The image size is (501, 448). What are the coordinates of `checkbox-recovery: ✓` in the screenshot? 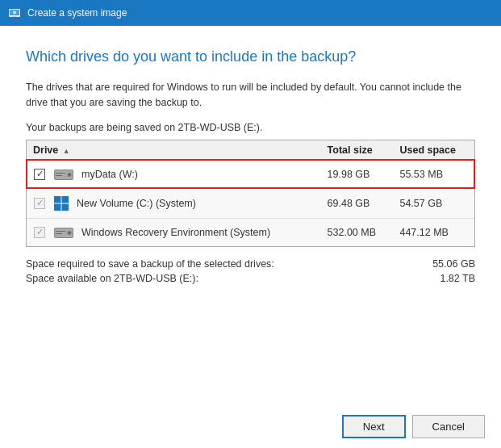 It's located at (40, 232).